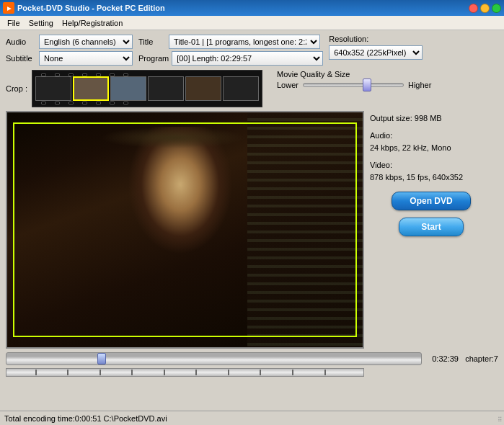 The height and width of the screenshot is (425, 504). Describe the element at coordinates (41, 23) in the screenshot. I see `menu-setting: Setting` at that location.